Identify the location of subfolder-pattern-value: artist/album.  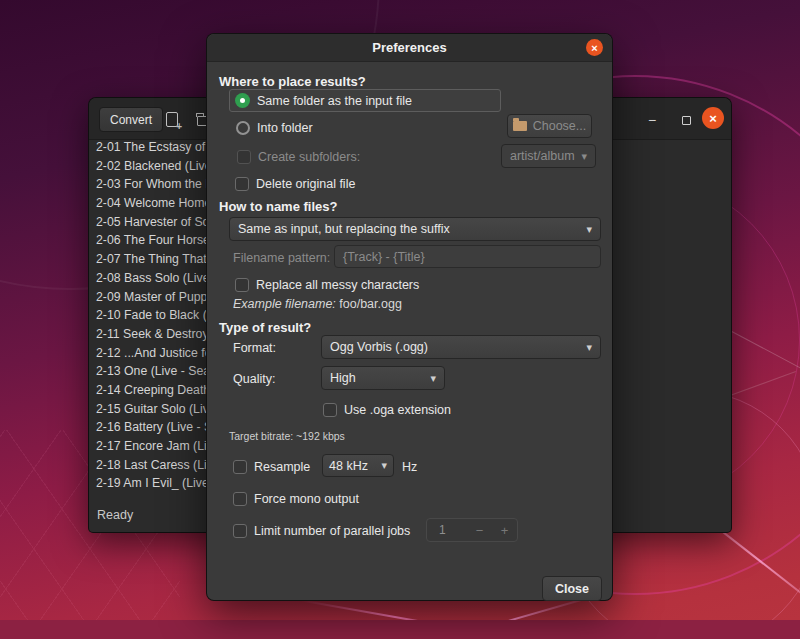
(542, 156).